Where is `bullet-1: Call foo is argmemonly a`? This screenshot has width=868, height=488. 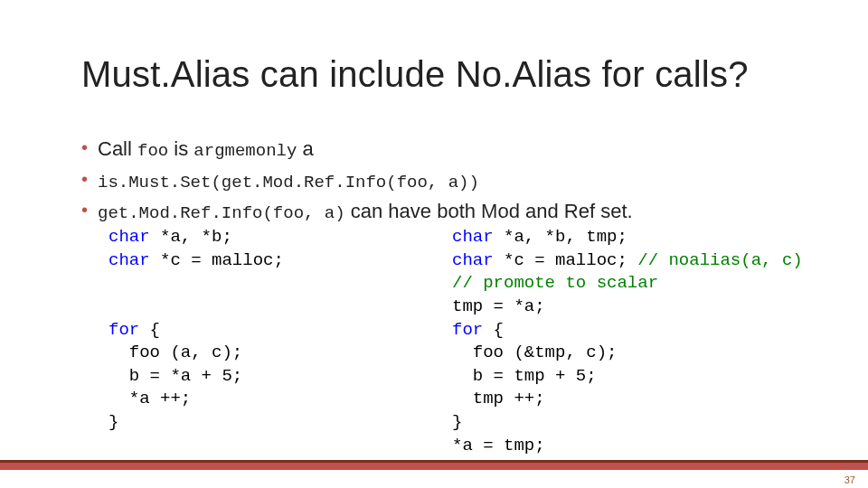
bullet-1: Call foo is argmemonly a is located at coordinates (448, 150).